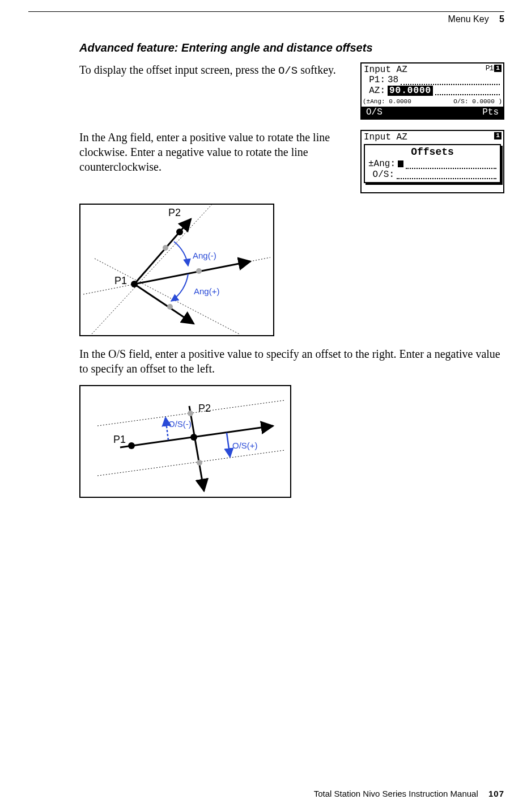 The image size is (527, 812). Describe the element at coordinates (382, 164) in the screenshot. I see `ang-input-label: ±Ang:` at that location.